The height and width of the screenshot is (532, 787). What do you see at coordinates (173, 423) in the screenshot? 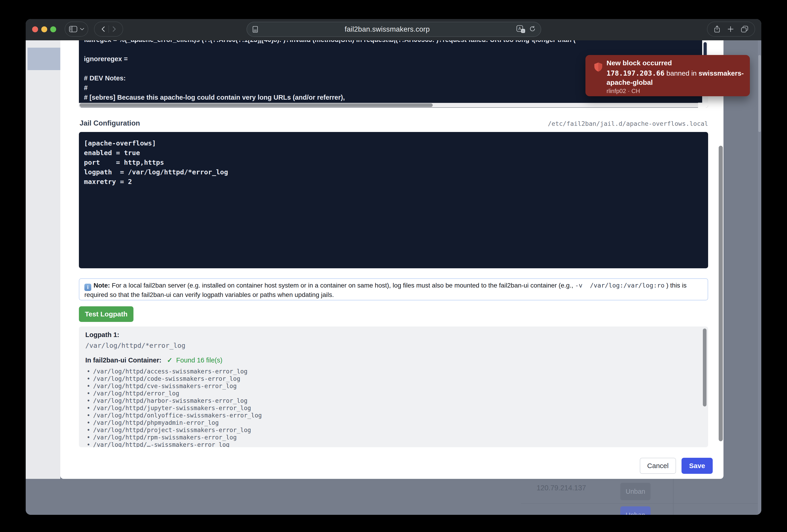
I see `list-item: /var/log/httpd/phpmyadmin-error_log` at bounding box center [173, 423].